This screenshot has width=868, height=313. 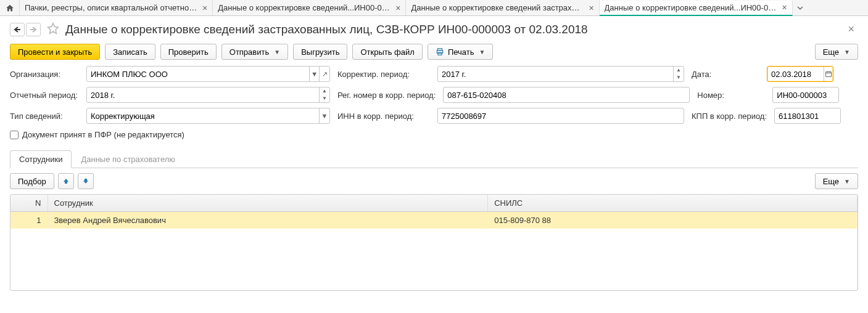 What do you see at coordinates (800, 8) in the screenshot?
I see `tabs-overflow-button` at bounding box center [800, 8].